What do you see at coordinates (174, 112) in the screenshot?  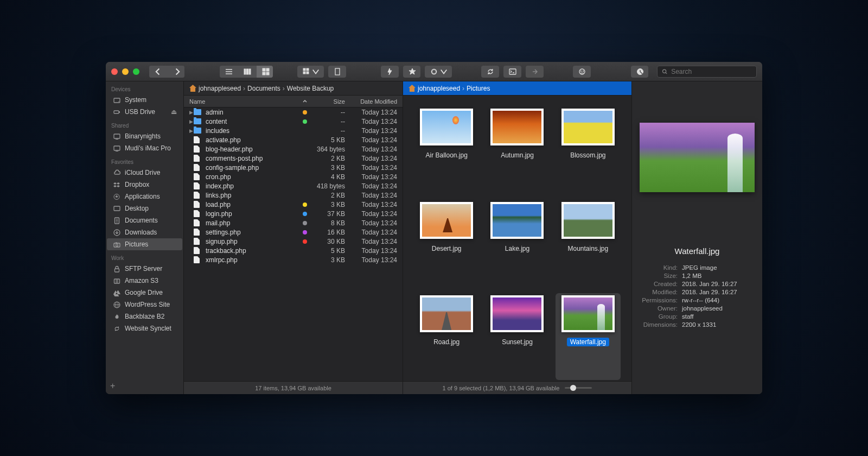 I see `eject-icon: ⏏` at bounding box center [174, 112].